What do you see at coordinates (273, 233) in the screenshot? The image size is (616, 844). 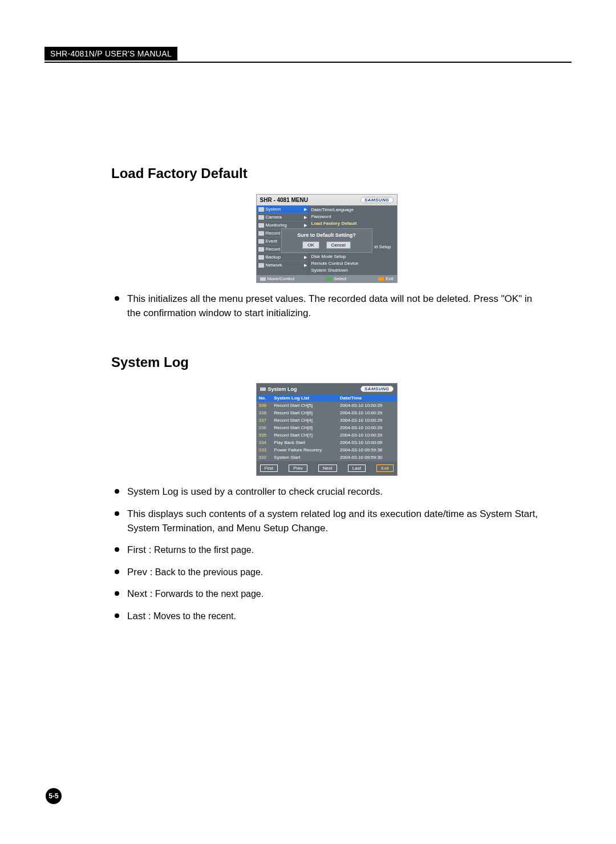 I see `menu-item-label: Record` at bounding box center [273, 233].